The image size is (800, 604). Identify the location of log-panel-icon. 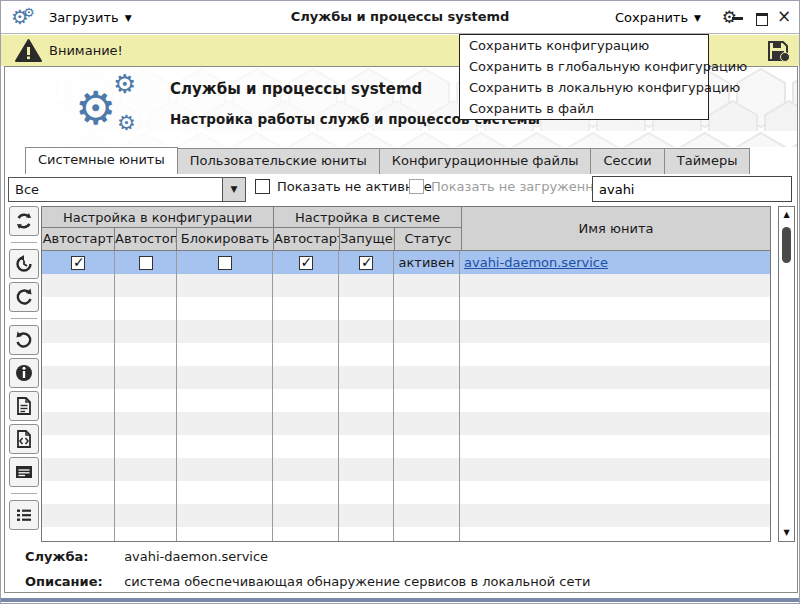
(24, 472).